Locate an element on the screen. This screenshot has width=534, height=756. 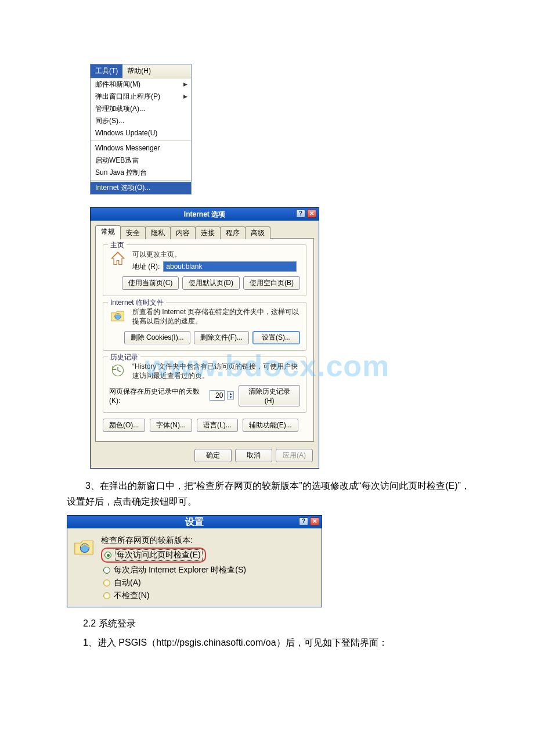
tab-connections: 连接 is located at coordinates (208, 233).